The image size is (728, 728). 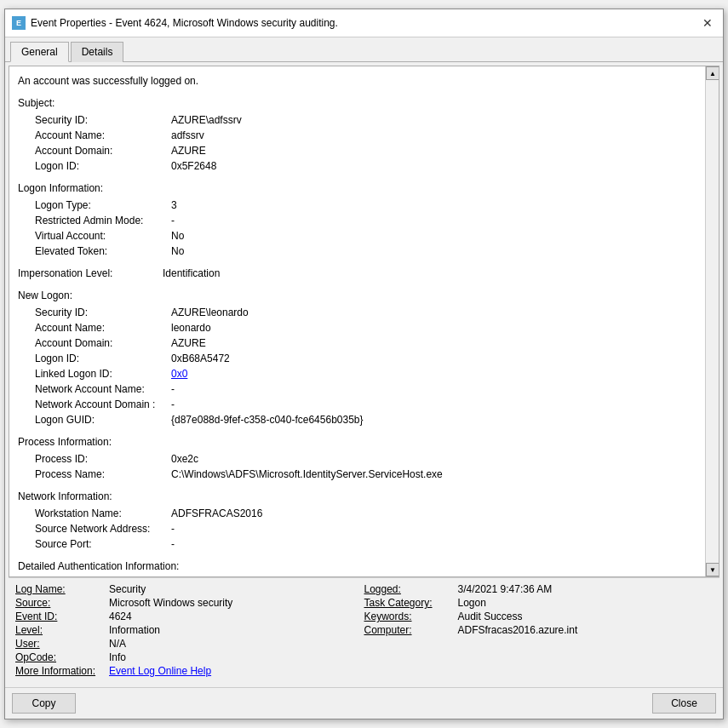 I want to click on impersonation-block: Impersonation Level: Identification, so click(x=358, y=273).